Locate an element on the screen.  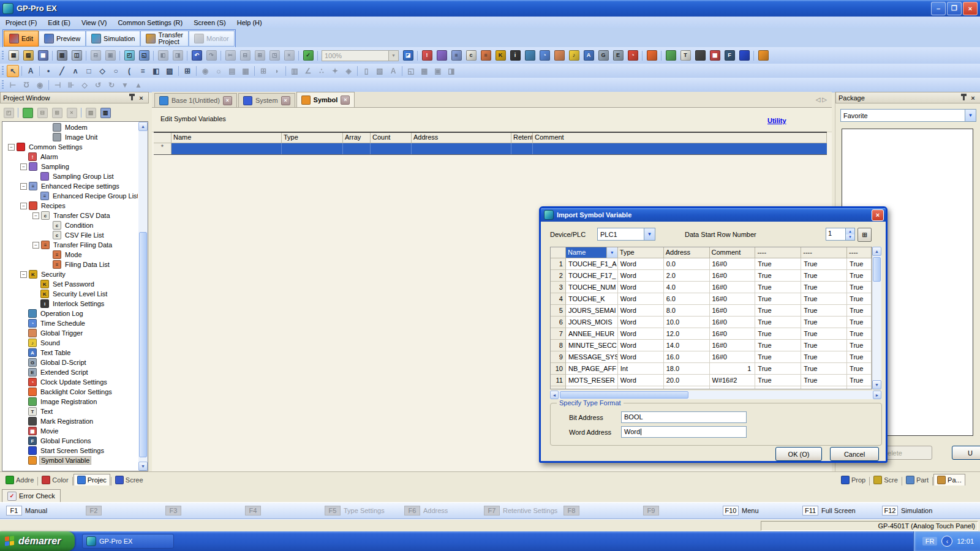
tree-item-modem: Modem is located at coordinates (70, 127).